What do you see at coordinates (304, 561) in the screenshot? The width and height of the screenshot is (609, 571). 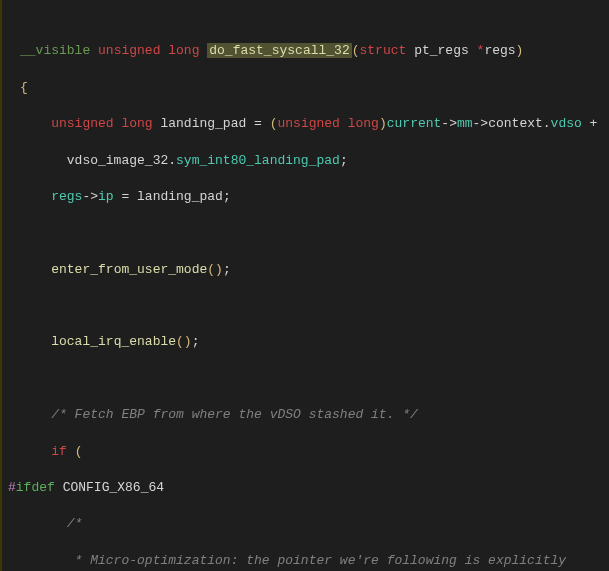 I see `code-line: * Micro-optimization: the pointer we're …` at bounding box center [304, 561].